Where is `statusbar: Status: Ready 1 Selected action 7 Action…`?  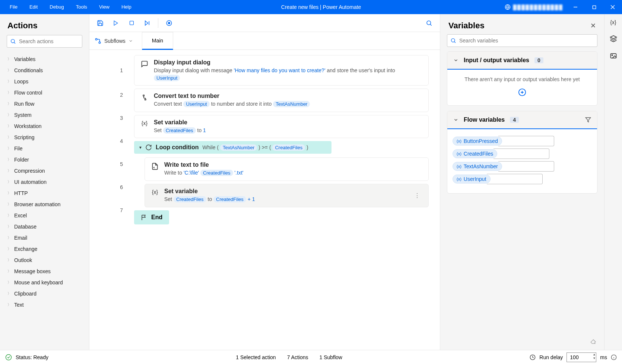
statusbar: Status: Ready 1 Selected action 7 Action… is located at coordinates (311, 357).